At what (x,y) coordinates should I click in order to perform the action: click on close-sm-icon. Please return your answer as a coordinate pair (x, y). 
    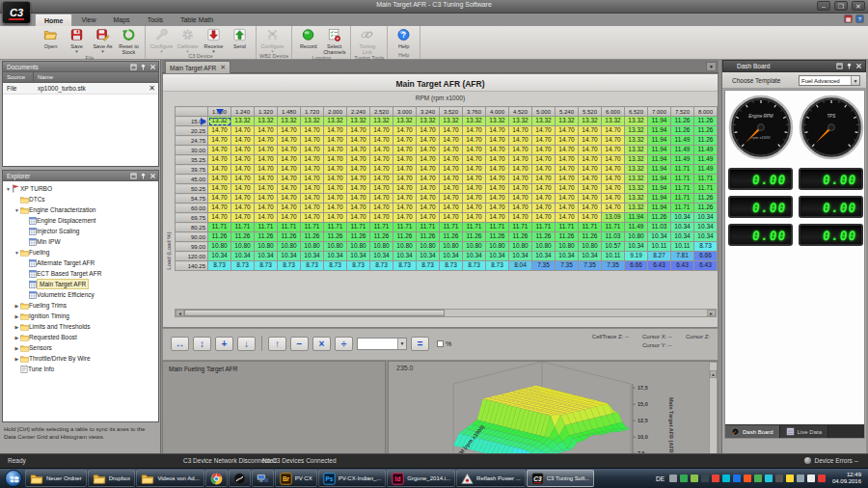
    Looking at the image, I should click on (858, 66).